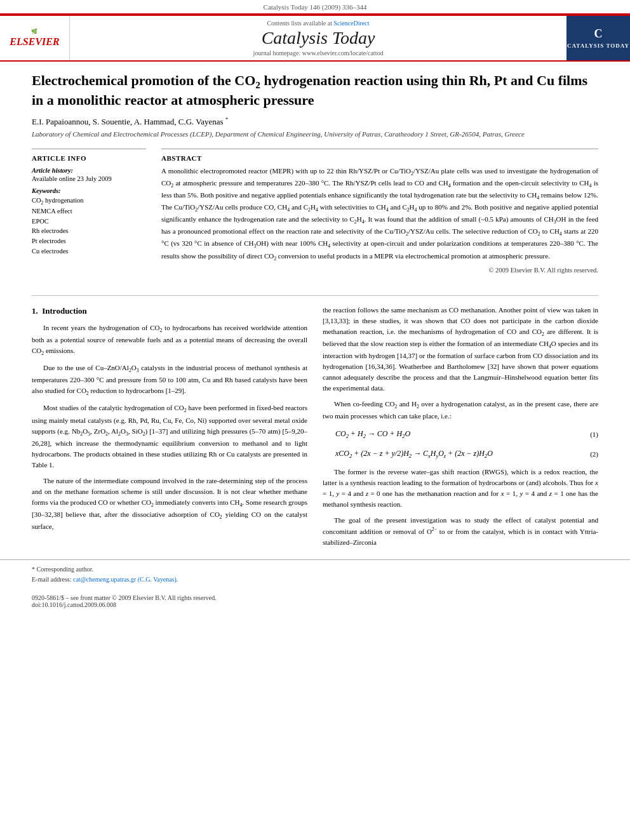 The height and width of the screenshot is (840, 630). What do you see at coordinates (126, 579) in the screenshot?
I see `email-link: cat@chemeng.upatras.gr (C.G. Vayenas).` at bounding box center [126, 579].